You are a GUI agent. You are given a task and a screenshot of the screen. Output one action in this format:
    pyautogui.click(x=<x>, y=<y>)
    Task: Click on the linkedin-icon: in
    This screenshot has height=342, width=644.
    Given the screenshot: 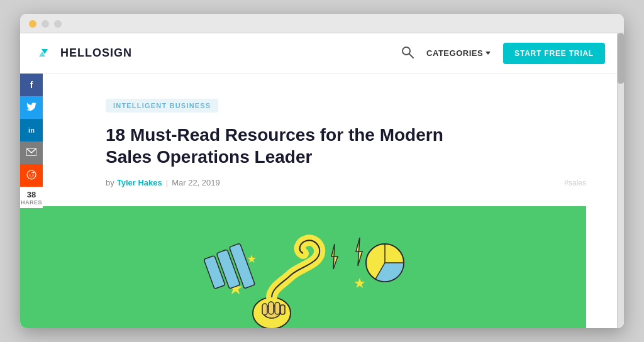 What is the action you would take?
    pyautogui.click(x=31, y=130)
    